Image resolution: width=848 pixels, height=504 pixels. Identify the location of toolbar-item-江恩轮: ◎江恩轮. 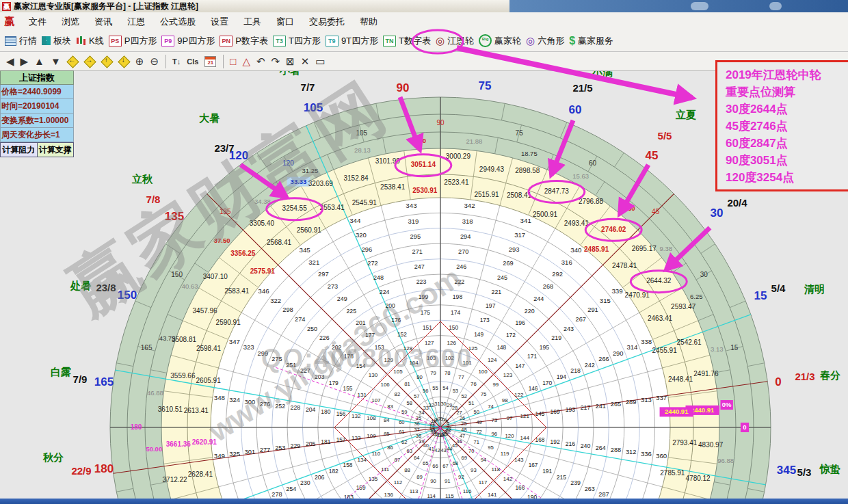
(455, 41).